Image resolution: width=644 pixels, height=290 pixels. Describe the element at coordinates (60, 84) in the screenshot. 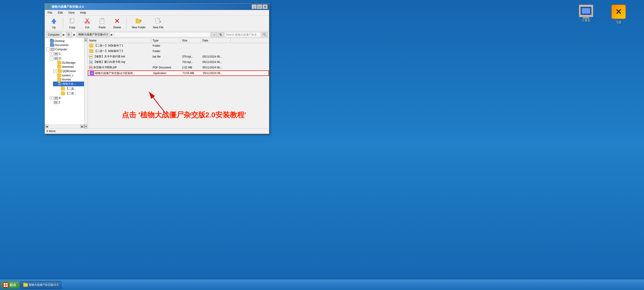

I see `pvz-folder-icon` at that location.